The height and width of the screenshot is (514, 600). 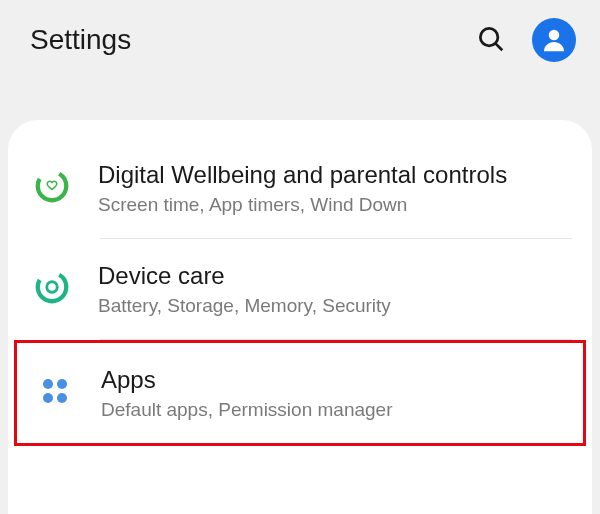 I want to click on item-subtitle: Battery, Storage, Memory, Security, so click(x=244, y=306).